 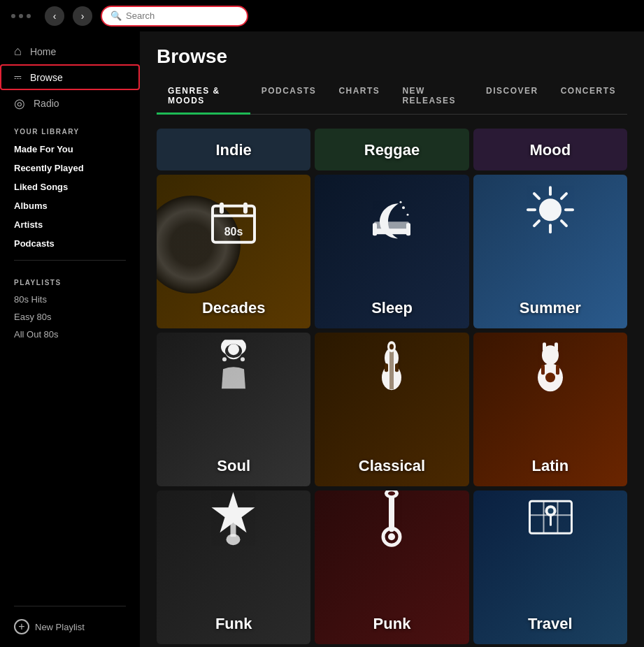 What do you see at coordinates (550, 409) in the screenshot?
I see `genre-card-latin: Latin` at bounding box center [550, 409].